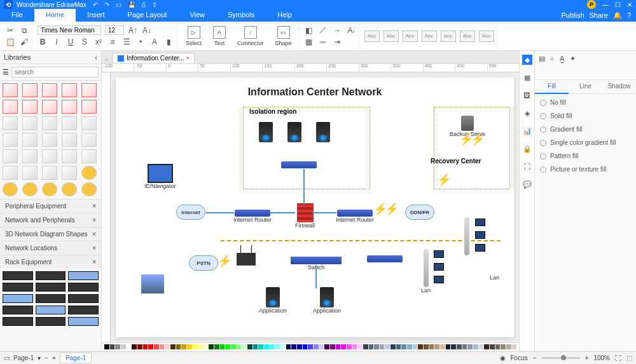  What do you see at coordinates (10, 42) in the screenshot?
I see `paste-icon: 📋` at bounding box center [10, 42].